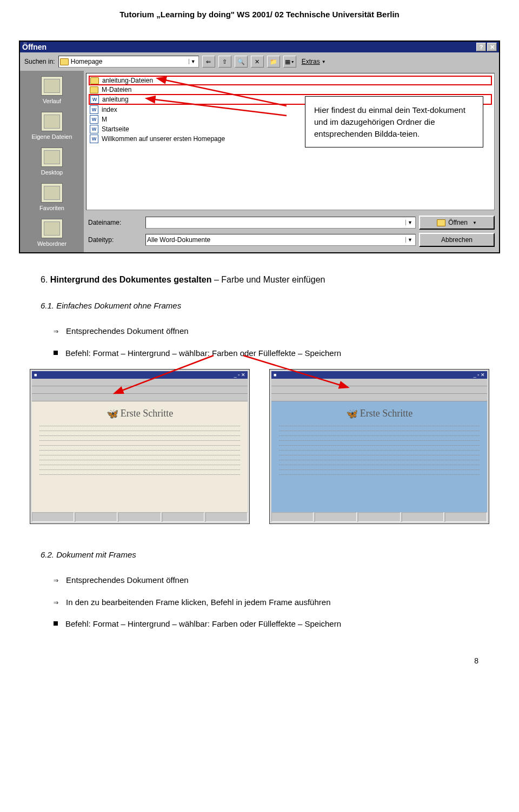  What do you see at coordinates (274, 62) in the screenshot?
I see `new-folder-button: 📁` at bounding box center [274, 62].